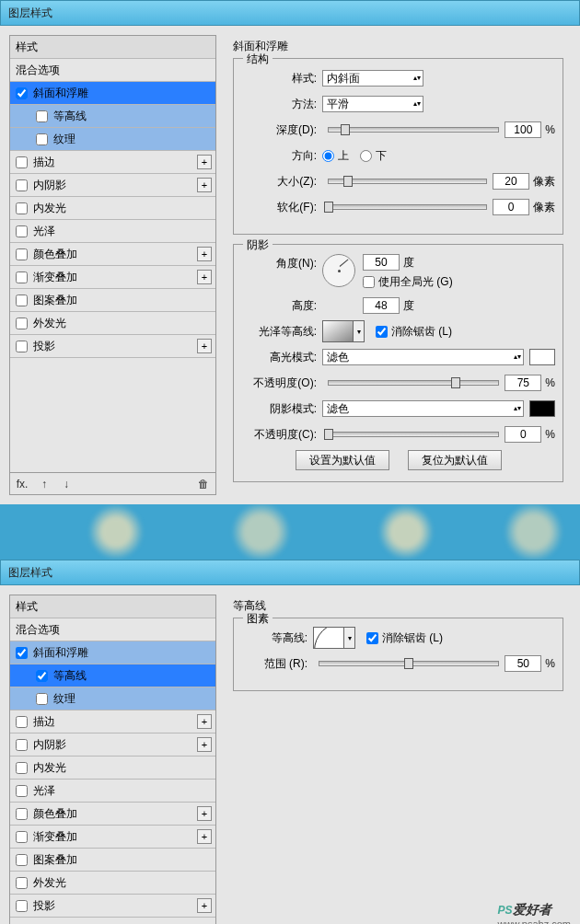  Describe the element at coordinates (204, 254) in the screenshot. I see `add-color-overlay-button: +` at that location.